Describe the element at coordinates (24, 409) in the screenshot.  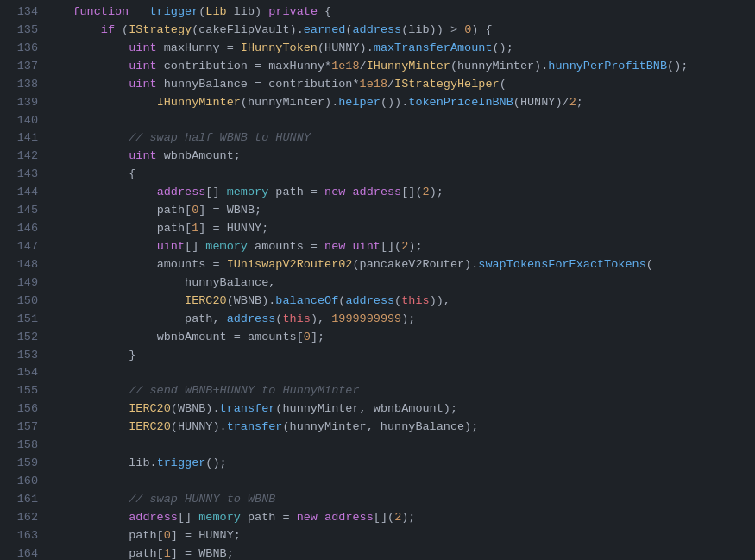
I see `ln-156: 156` at that location.